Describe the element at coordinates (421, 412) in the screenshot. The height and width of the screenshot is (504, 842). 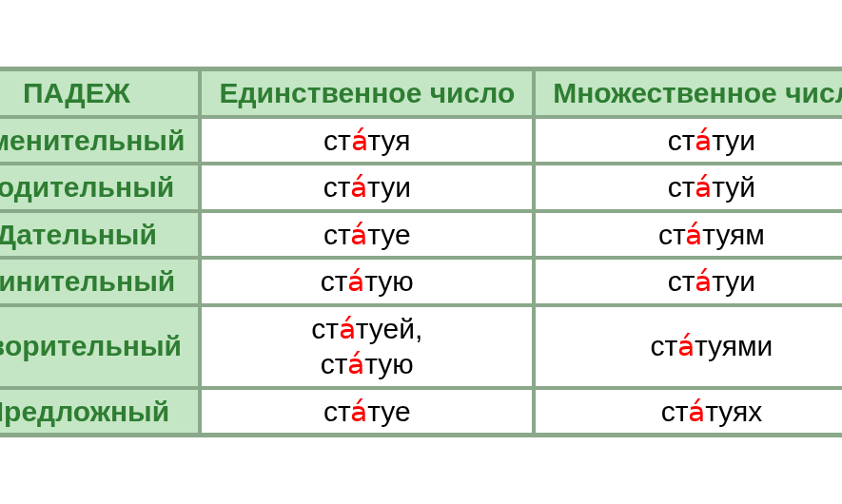
I see `table-row: Предложныйста́туеста́туях` at that location.